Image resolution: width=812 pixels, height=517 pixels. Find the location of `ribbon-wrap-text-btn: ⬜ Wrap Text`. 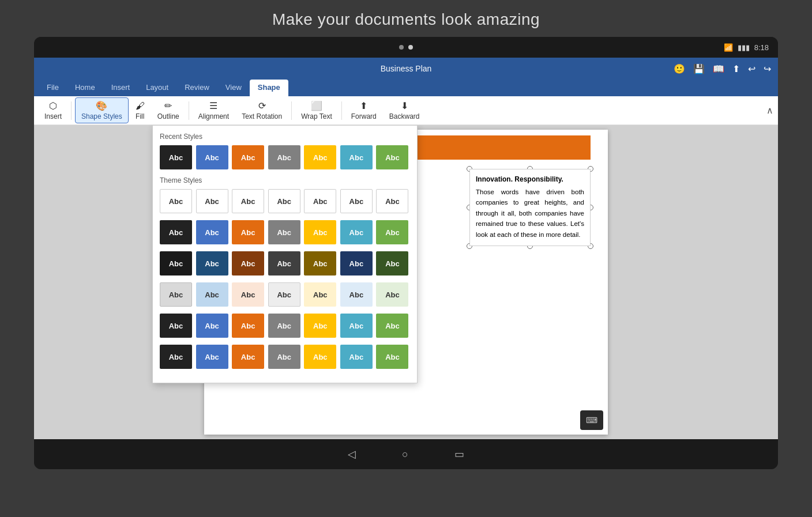

ribbon-wrap-text-btn: ⬜ Wrap Text is located at coordinates (317, 111).